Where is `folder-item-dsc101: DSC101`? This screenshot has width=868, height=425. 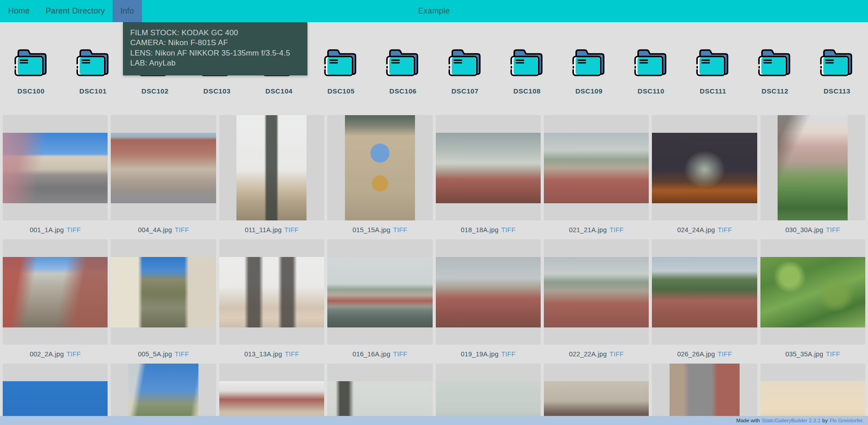 folder-item-dsc101: DSC101 is located at coordinates (93, 81).